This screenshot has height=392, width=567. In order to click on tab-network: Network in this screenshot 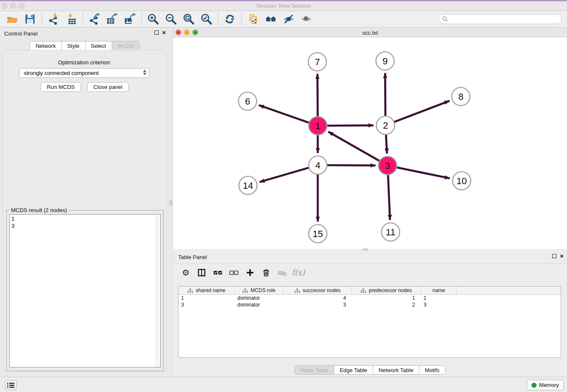, I will do `click(46, 46)`.